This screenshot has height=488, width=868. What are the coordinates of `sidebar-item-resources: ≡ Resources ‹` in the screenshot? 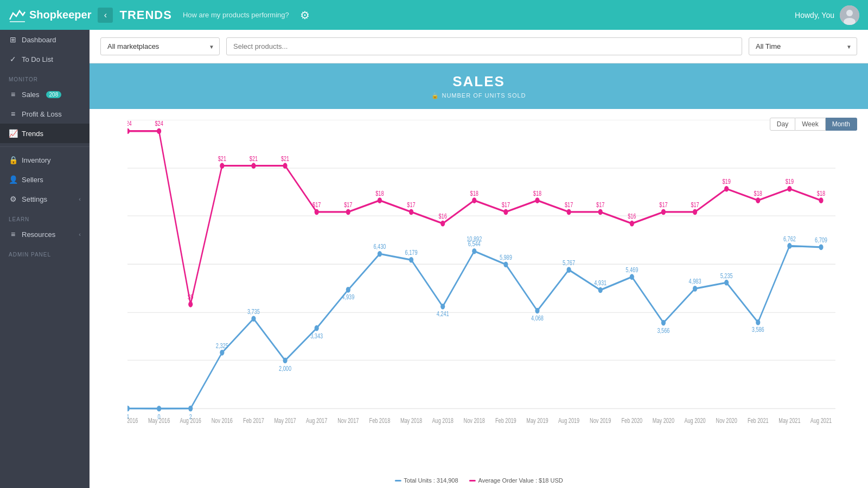 It's located at (44, 234).